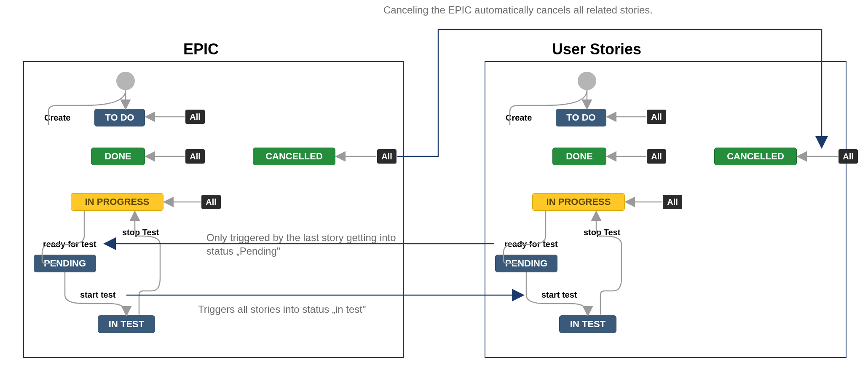 The width and height of the screenshot is (868, 371). I want to click on state-cancelled-epic: CANCELLED, so click(294, 156).